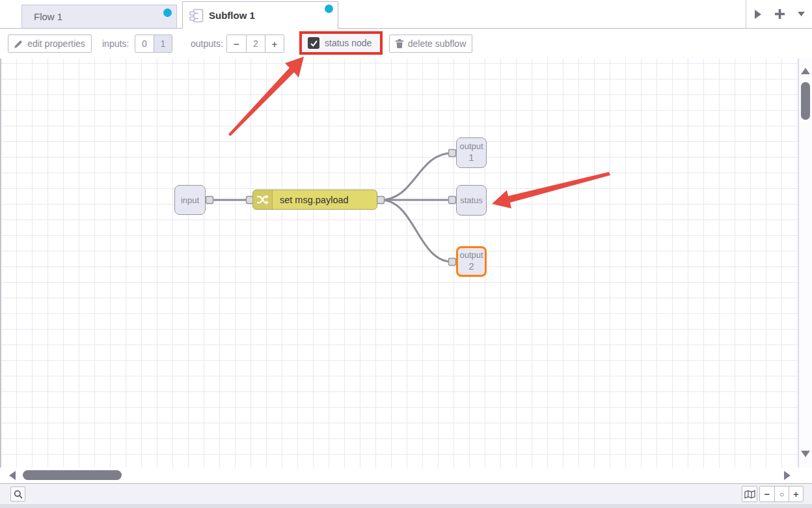 This screenshot has width=812, height=508. I want to click on port-status-in, so click(453, 201).